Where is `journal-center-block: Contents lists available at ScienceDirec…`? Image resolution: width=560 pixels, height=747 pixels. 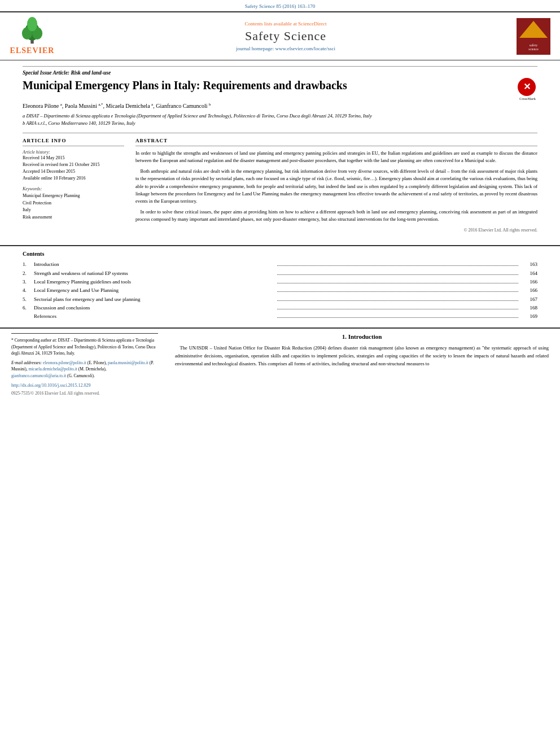 journal-center-block: Contents lists available at ScienceDirec… is located at coordinates (286, 36).